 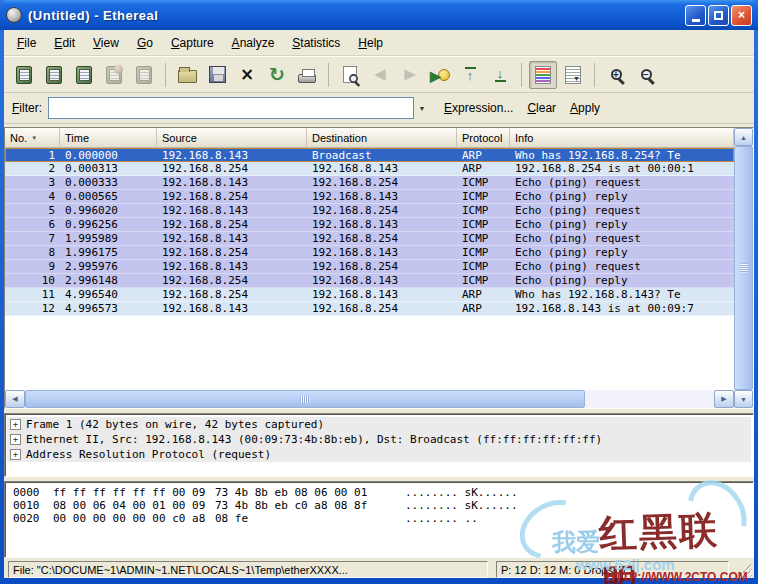 I want to click on filter-label: Filter:, so click(x=27, y=108).